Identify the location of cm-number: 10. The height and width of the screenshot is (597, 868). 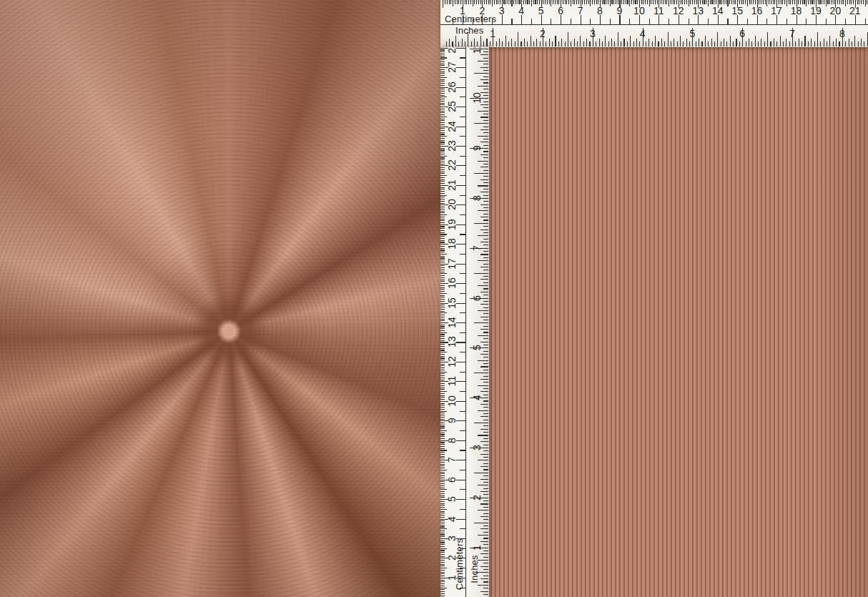
(452, 401).